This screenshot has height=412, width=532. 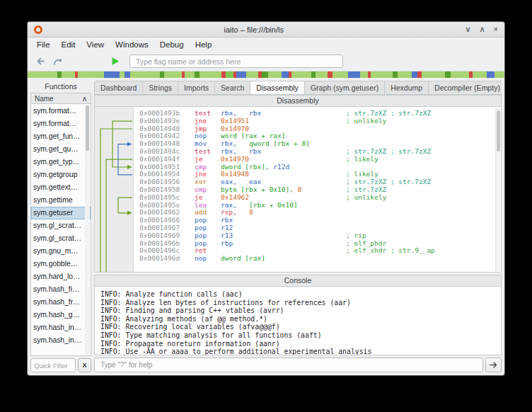 I want to click on menu-item-windows: Windows, so click(x=132, y=45).